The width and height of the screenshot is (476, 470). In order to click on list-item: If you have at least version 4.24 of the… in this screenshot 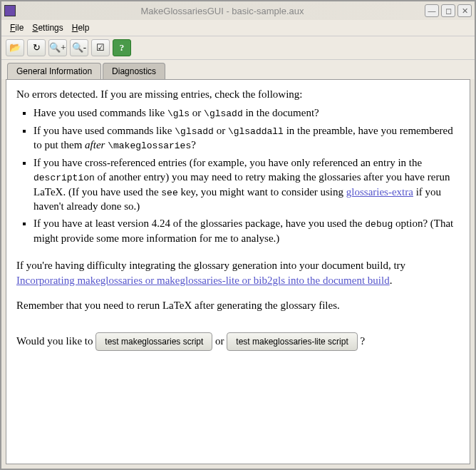, I will do `click(247, 231)`.